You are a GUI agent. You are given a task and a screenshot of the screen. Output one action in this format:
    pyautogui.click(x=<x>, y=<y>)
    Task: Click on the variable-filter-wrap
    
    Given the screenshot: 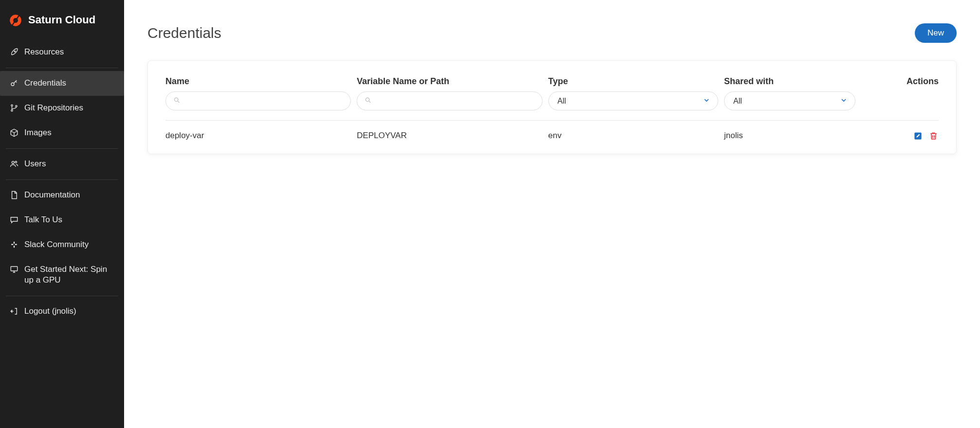 What is the action you would take?
    pyautogui.click(x=450, y=101)
    